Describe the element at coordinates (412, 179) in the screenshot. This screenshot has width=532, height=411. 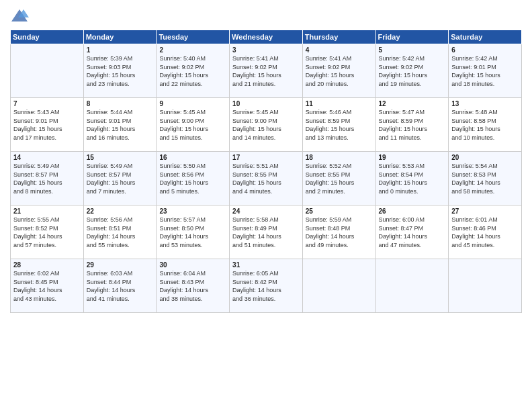
I see `day-info: Sunrise: 5:53 AM Sunset: 8:54 PM Dayligh…` at that location.